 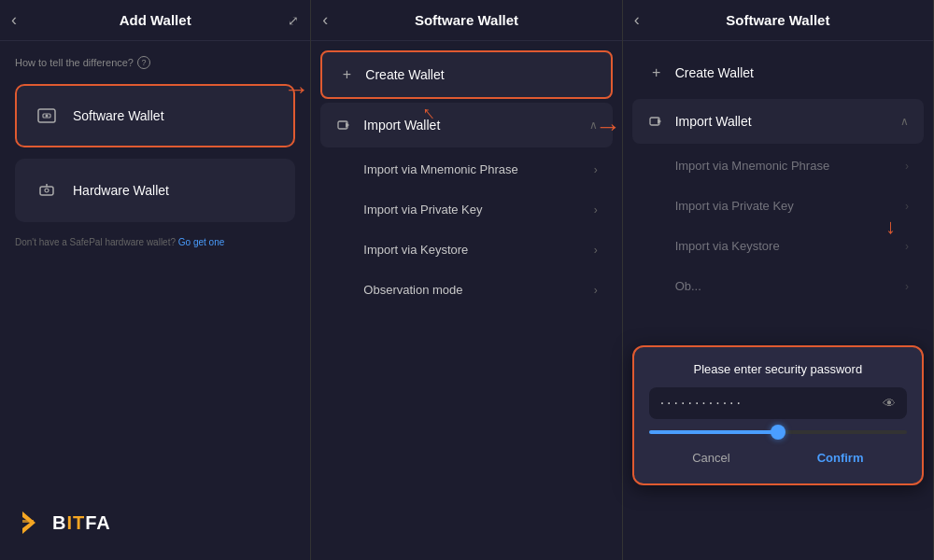 I want to click on help-text: How to tell the difference?, so click(x=75, y=63).